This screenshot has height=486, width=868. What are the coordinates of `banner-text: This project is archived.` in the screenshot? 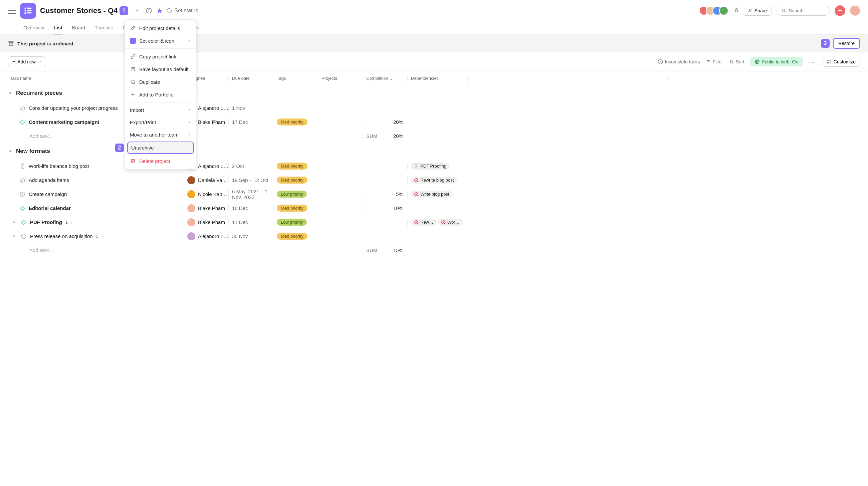 It's located at (46, 44).